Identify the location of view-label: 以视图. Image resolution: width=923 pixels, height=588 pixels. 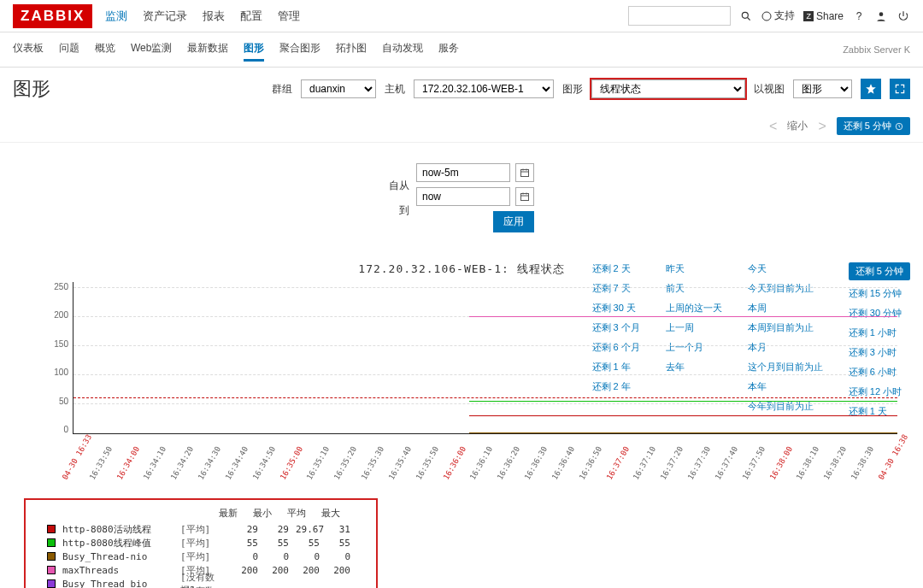
(769, 89).